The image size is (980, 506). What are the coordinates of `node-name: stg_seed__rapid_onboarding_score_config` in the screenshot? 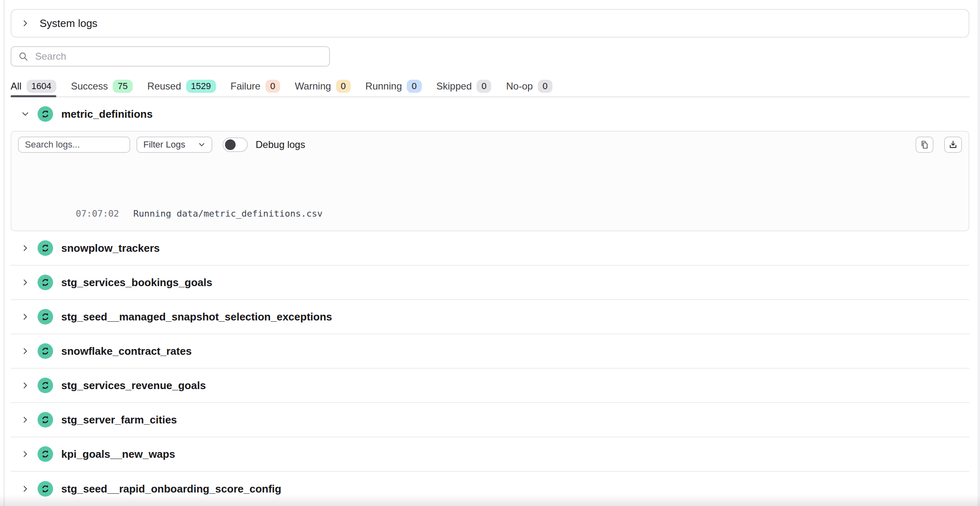 It's located at (172, 489).